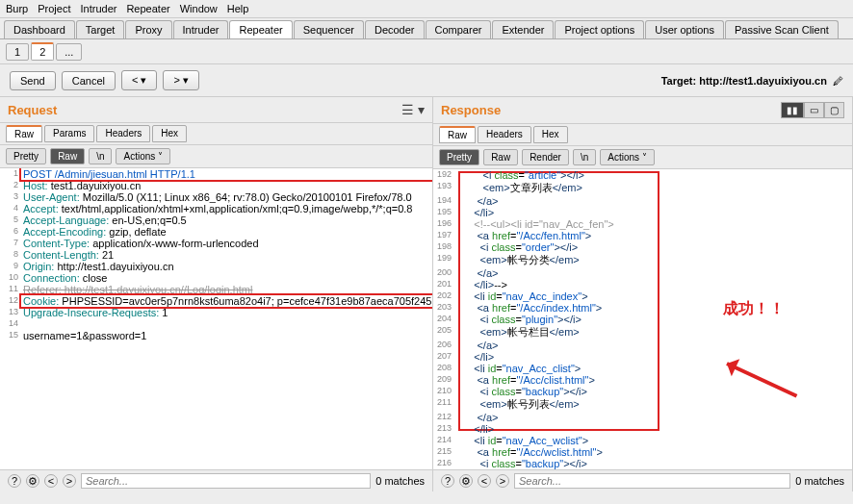 The height and width of the screenshot is (504, 853). Describe the element at coordinates (17, 9) in the screenshot. I see `menu-burp: Burp` at that location.